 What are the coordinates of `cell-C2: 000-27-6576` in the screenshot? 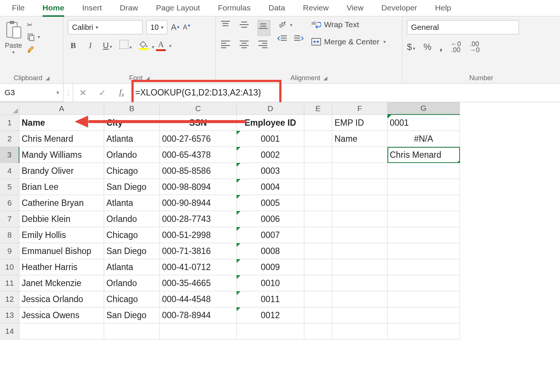 It's located at (198, 139).